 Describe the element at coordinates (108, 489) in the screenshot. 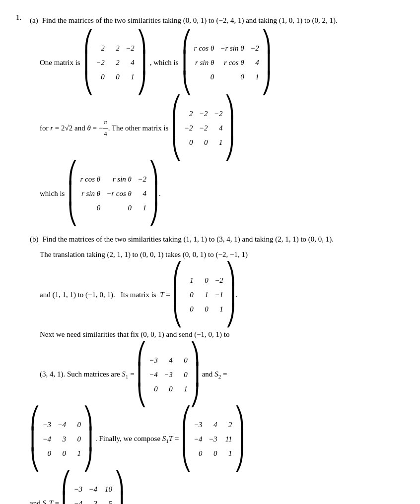

I see `mS2T-r0c2: 10` at that location.